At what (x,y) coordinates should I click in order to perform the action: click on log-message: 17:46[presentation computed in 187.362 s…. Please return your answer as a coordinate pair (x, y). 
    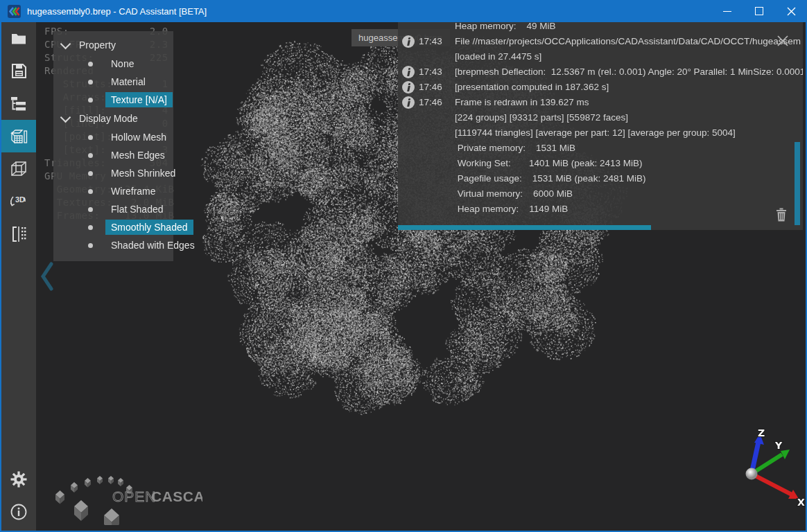
    Looking at the image, I should click on (600, 87).